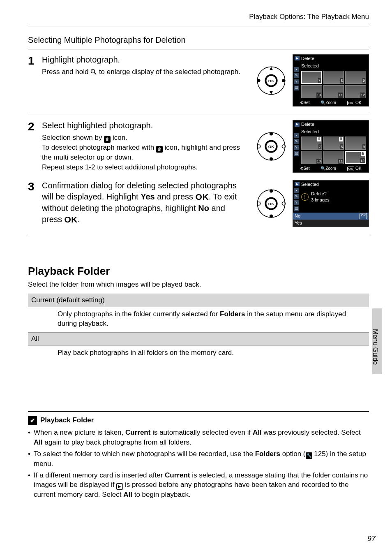 The height and width of the screenshot is (556, 392). I want to click on text-fragment: icon., so click(120, 137).